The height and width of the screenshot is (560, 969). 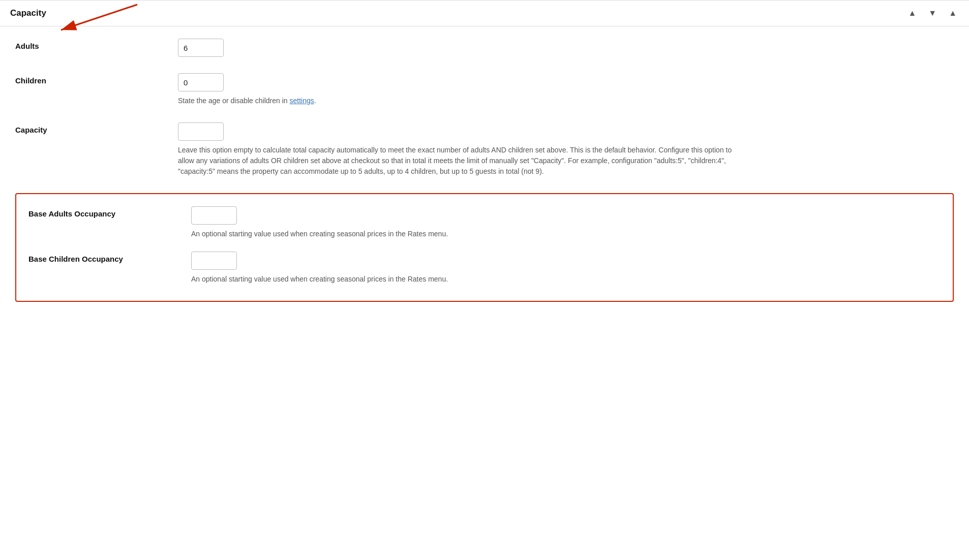 What do you see at coordinates (484, 223) in the screenshot?
I see `base-adults-row: Base Adults Occupancy An optional starti…` at bounding box center [484, 223].